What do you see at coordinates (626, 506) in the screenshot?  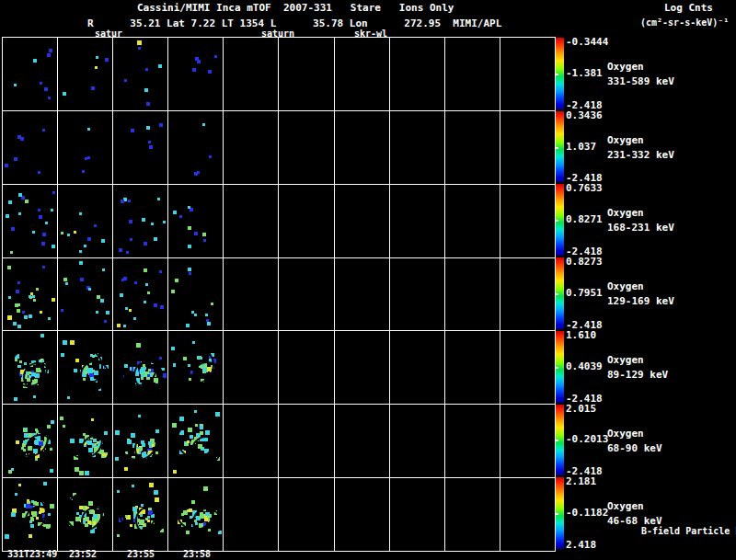 I see `species-label: Oxygen` at bounding box center [626, 506].